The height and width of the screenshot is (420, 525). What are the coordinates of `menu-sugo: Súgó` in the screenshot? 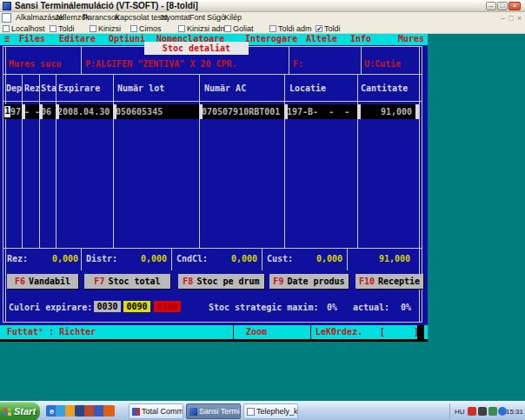 It's located at (216, 17).